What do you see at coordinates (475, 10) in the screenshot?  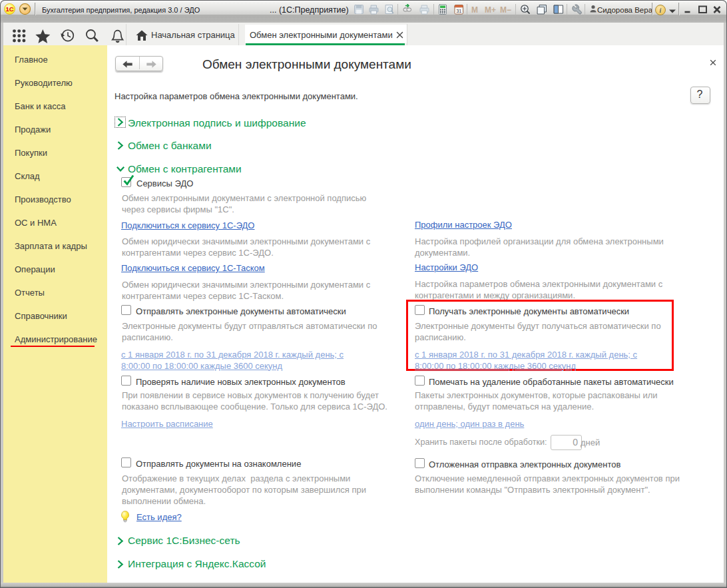 I see `svg-text: M` at bounding box center [475, 10].